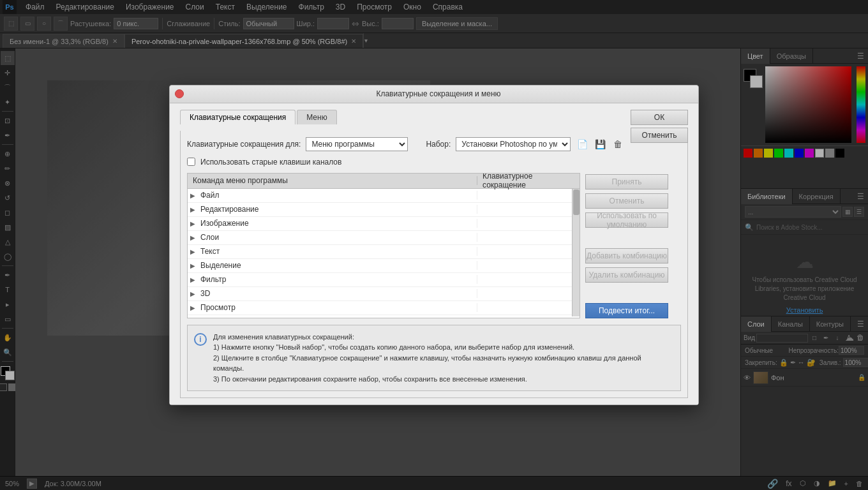  I want to click on shortcut-for-select: Меню программы Меню панели Инструменты, so click(357, 144).